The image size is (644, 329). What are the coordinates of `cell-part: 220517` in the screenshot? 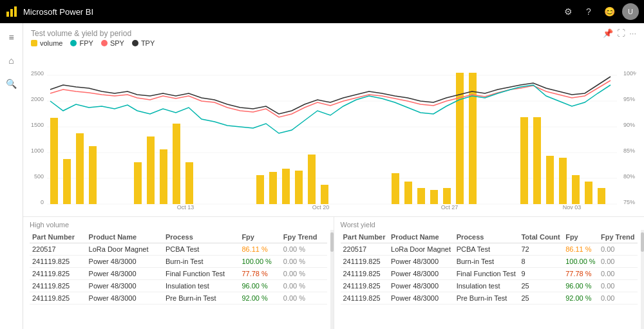 It's located at (58, 250).